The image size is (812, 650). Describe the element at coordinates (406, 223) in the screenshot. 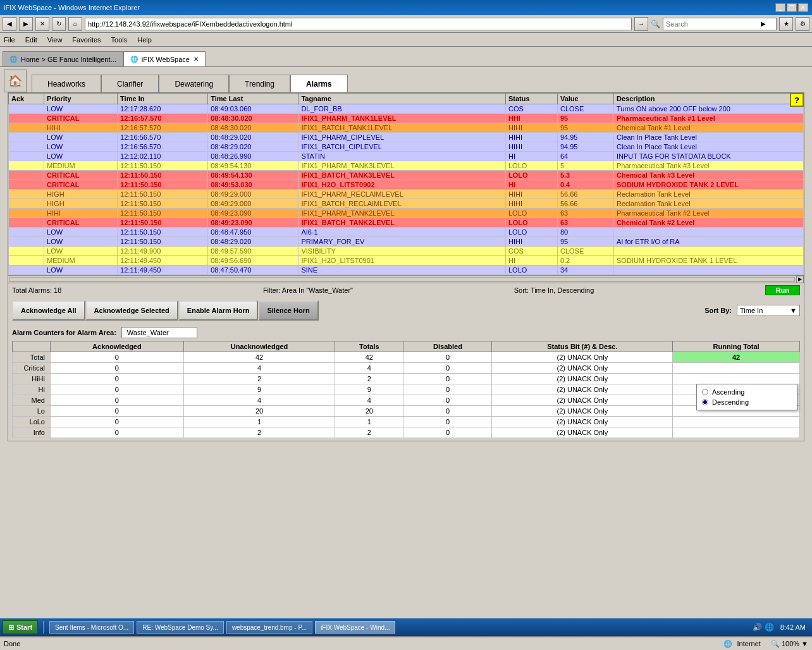

I see `table-row: CRITICAL12:11:50.15008:49:23.090IFIX1_BA…` at that location.